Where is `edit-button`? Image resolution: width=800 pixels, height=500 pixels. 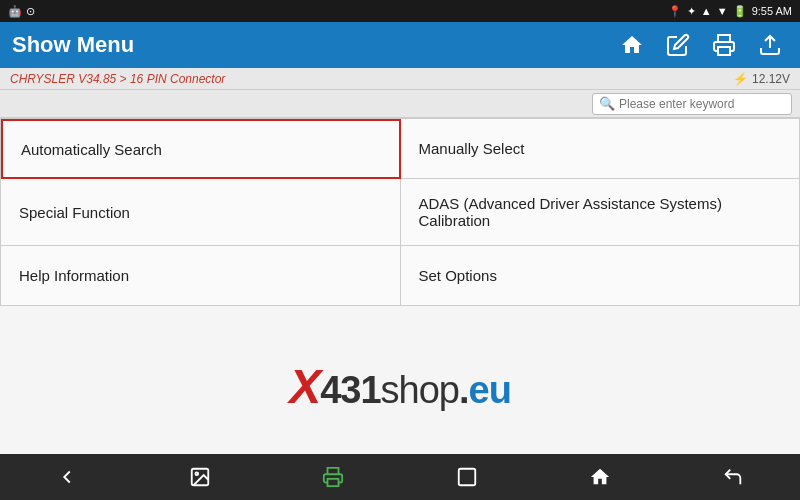
edit-button is located at coordinates (678, 45).